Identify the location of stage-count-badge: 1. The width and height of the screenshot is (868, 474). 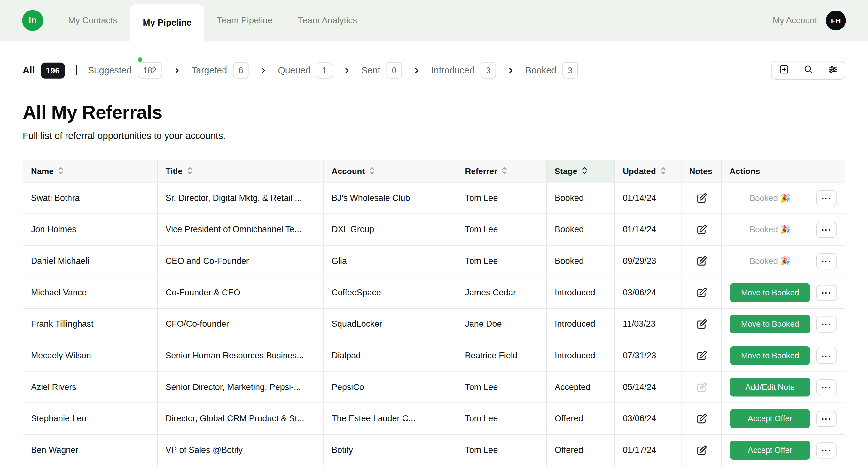
(324, 70).